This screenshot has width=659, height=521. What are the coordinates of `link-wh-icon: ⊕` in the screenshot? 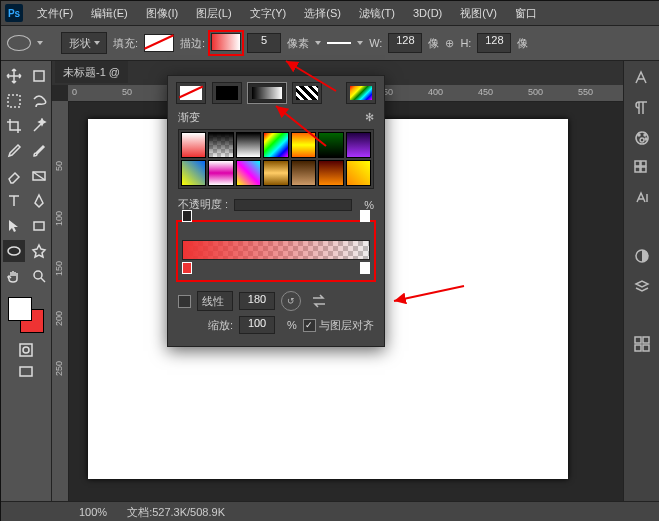 It's located at (450, 44).